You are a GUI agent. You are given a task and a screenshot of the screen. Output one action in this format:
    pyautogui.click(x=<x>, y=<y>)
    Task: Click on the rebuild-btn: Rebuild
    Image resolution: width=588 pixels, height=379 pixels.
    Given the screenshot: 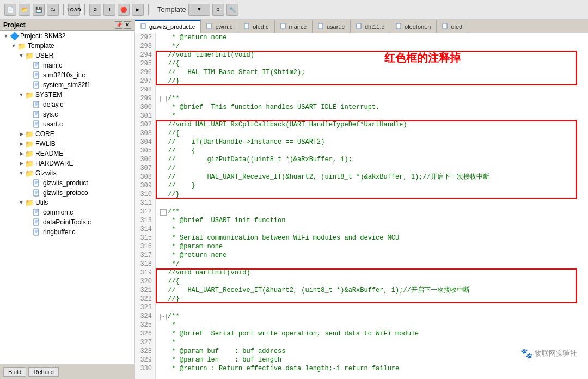 What is the action you would take?
    pyautogui.click(x=44, y=372)
    